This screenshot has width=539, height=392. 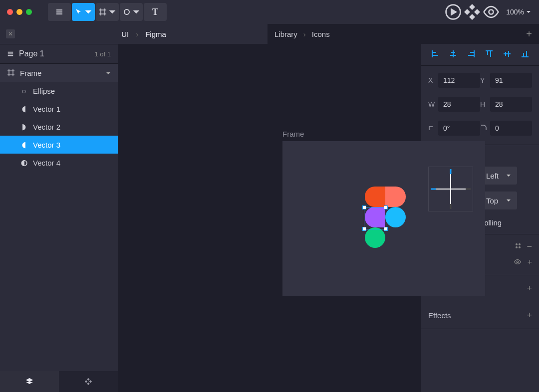 I want to click on add-fill-icon: +, so click(x=530, y=263).